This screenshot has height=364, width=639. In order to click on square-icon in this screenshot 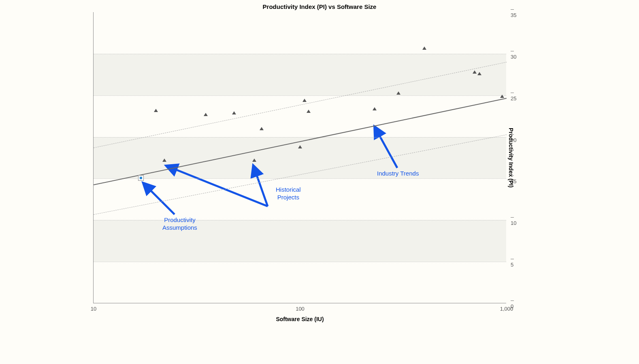, I will do `click(141, 178)`.